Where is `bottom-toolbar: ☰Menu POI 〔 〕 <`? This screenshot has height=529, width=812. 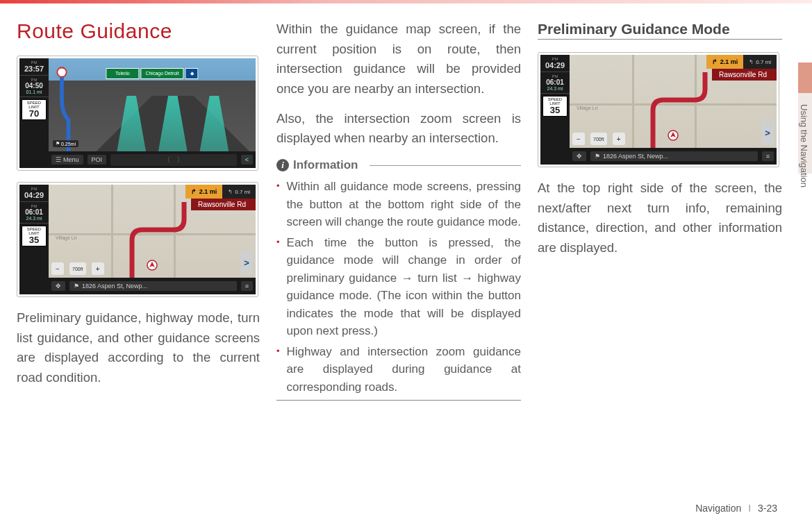 bottom-toolbar: ☰Menu POI 〔 〕 < is located at coordinates (152, 160).